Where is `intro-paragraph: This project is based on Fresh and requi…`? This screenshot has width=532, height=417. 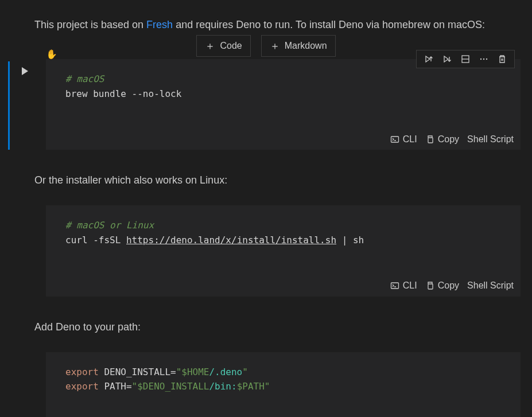
intro-paragraph: This project is based on Fresh and requi… is located at coordinates (274, 25).